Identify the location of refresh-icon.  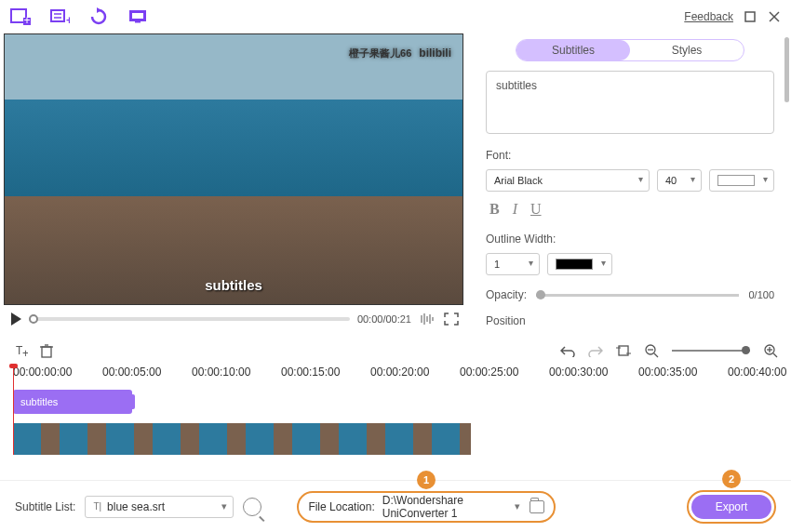
(99, 17).